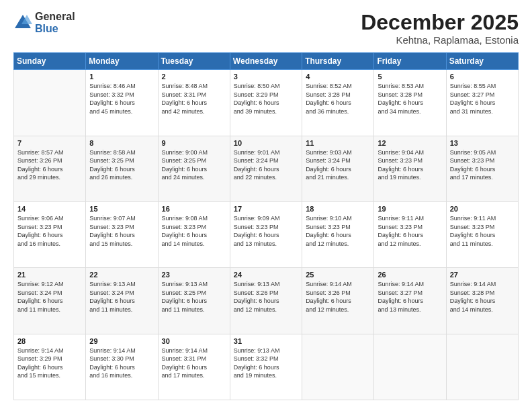  Describe the element at coordinates (266, 165) in the screenshot. I see `day-info: Sunrise: 9:01 AM Sunset: 3:24 PM Dayligh…` at that location.